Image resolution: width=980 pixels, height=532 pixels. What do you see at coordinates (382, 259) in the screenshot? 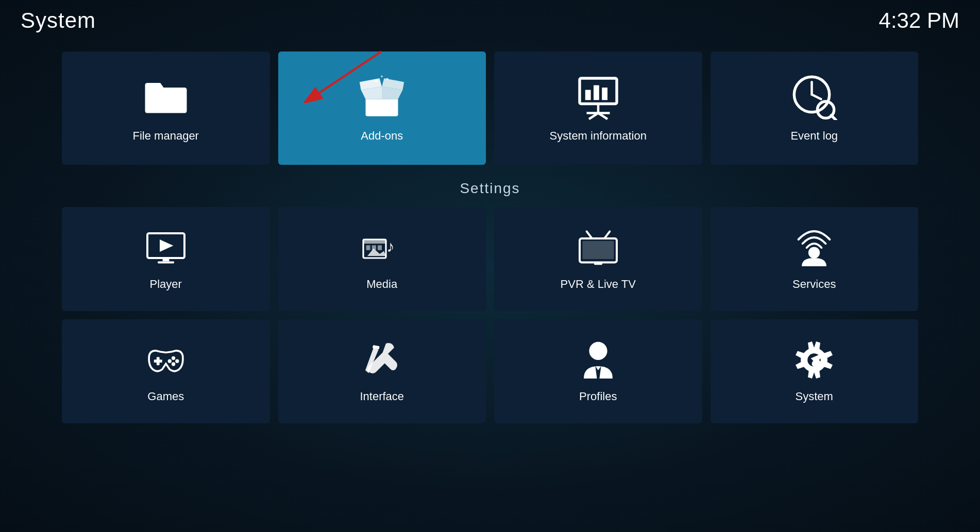
I see `tile-media: ♪ Media` at bounding box center [382, 259].